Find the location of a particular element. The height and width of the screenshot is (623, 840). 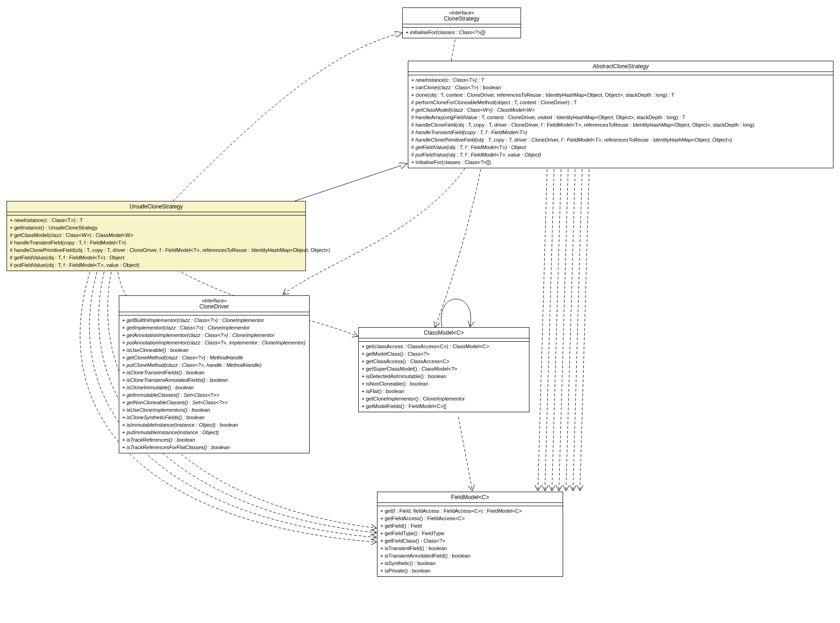

class-box-classmodel: ClassModel<C> + get(classAccess : ClassA… is located at coordinates (444, 370).